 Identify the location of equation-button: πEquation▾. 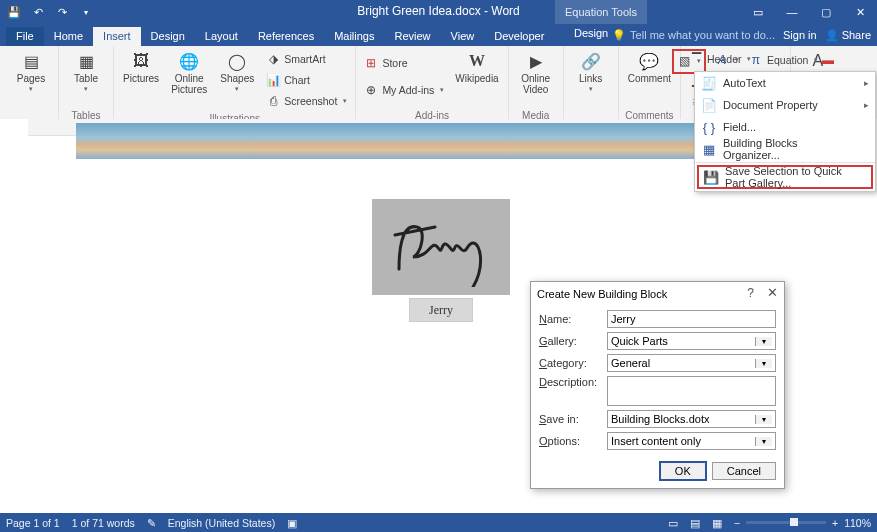
(784, 60).